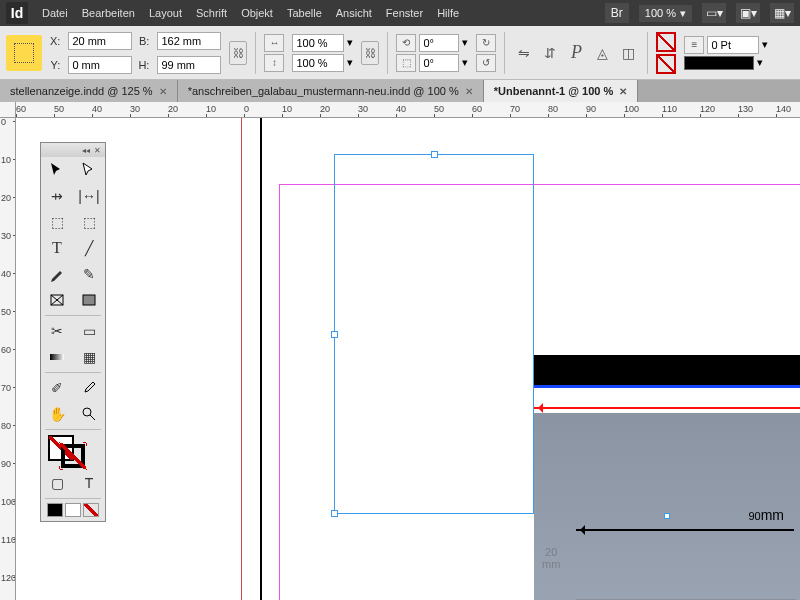 The height and width of the screenshot is (600, 800). Describe the element at coordinates (8, 110) in the screenshot. I see `ruler-origin` at that location.